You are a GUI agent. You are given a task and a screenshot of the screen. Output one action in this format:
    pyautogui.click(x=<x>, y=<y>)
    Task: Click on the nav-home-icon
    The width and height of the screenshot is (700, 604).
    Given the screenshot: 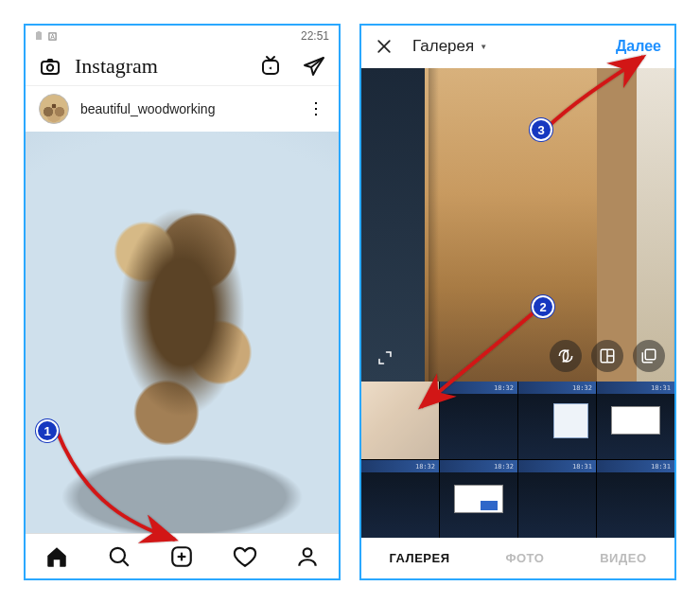 What is the action you would take?
    pyautogui.click(x=57, y=557)
    